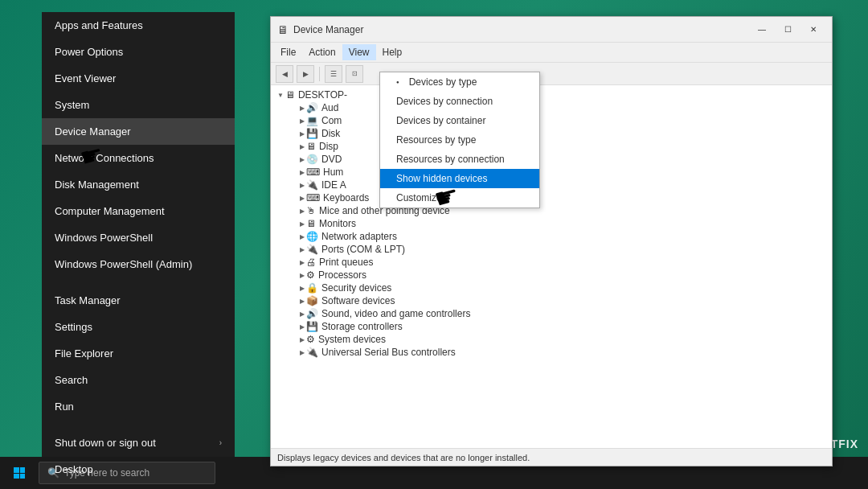  Describe the element at coordinates (460, 179) in the screenshot. I see `dropdown-item-show-hidden: Show hidden devices` at that location.